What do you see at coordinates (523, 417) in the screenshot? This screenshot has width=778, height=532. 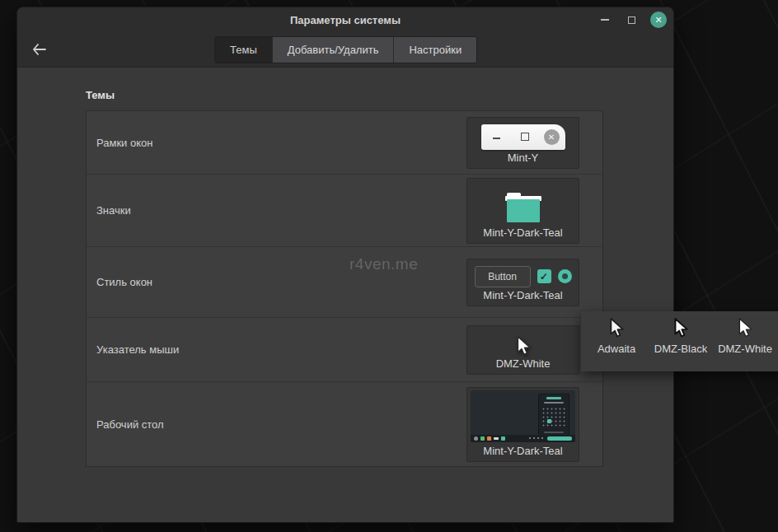 I see `desktop-preview` at bounding box center [523, 417].